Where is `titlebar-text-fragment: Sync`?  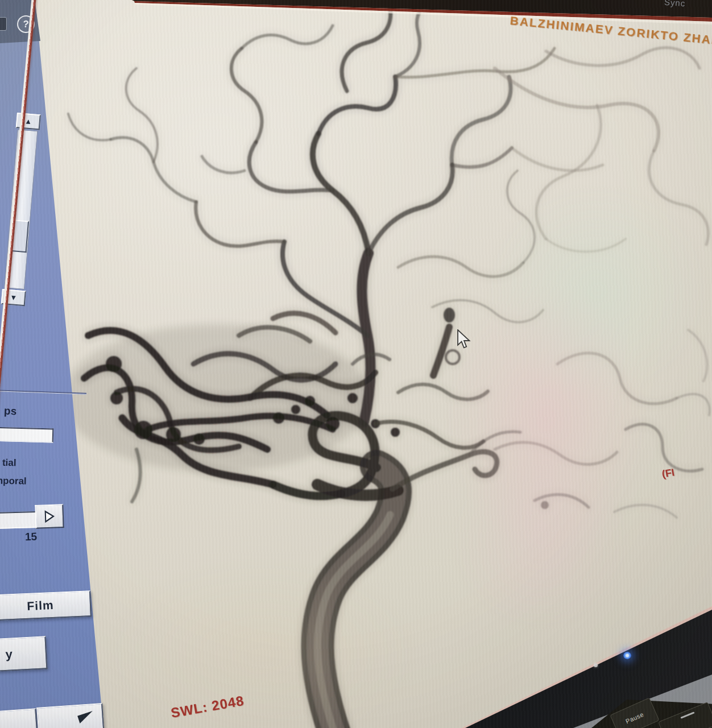
titlebar-text-fragment: Sync is located at coordinates (674, 4).